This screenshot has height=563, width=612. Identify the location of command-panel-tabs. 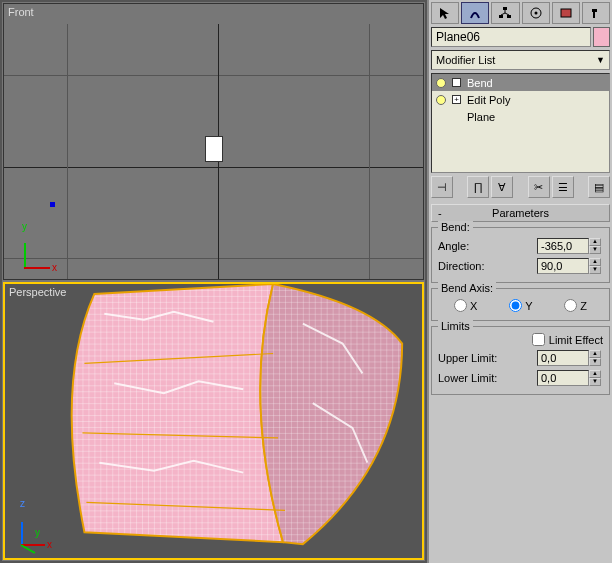
(520, 13).